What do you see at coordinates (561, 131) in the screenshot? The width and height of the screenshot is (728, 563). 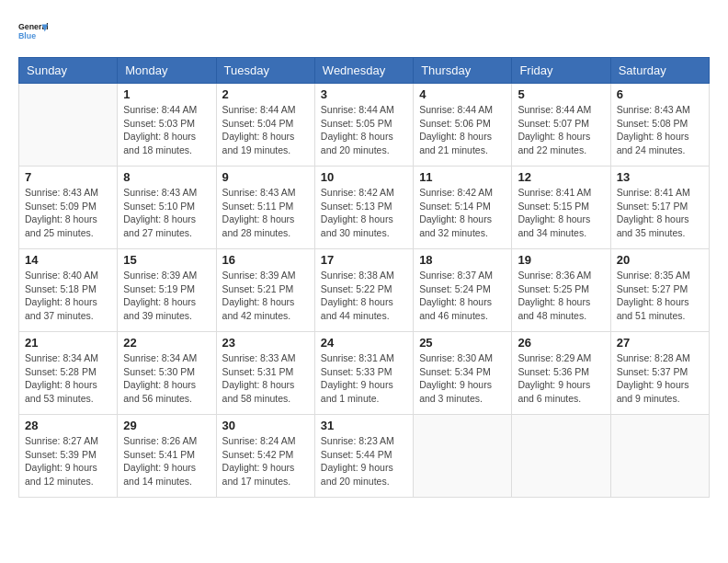 I see `day-info: Sunrise: 8:44 AM Sunset: 5:07 PM Dayligh…` at bounding box center [561, 131].